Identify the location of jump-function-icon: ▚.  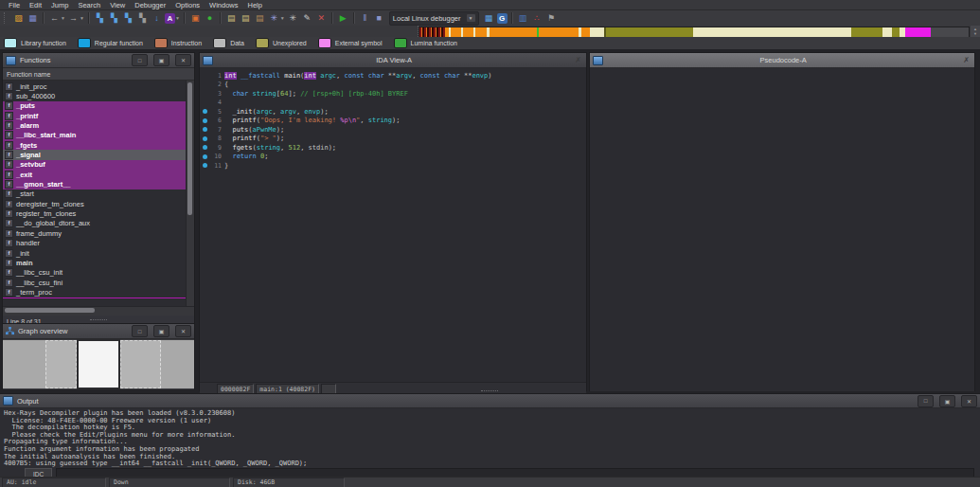
(129, 19).